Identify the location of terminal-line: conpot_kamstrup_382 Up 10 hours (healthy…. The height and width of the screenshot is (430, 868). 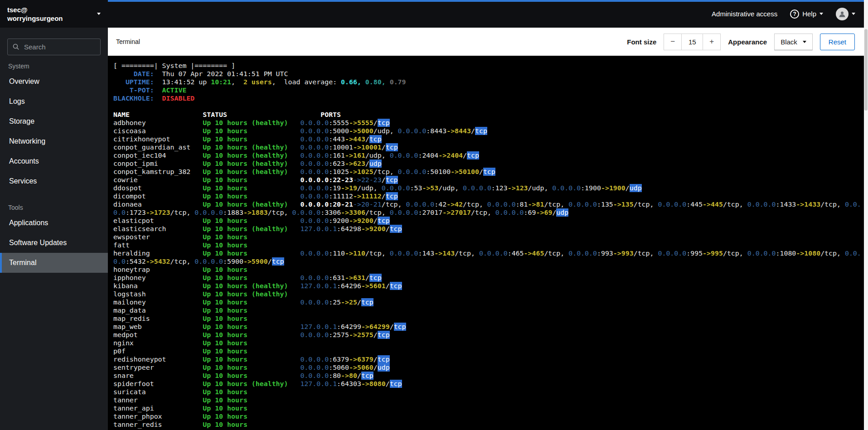
(489, 172).